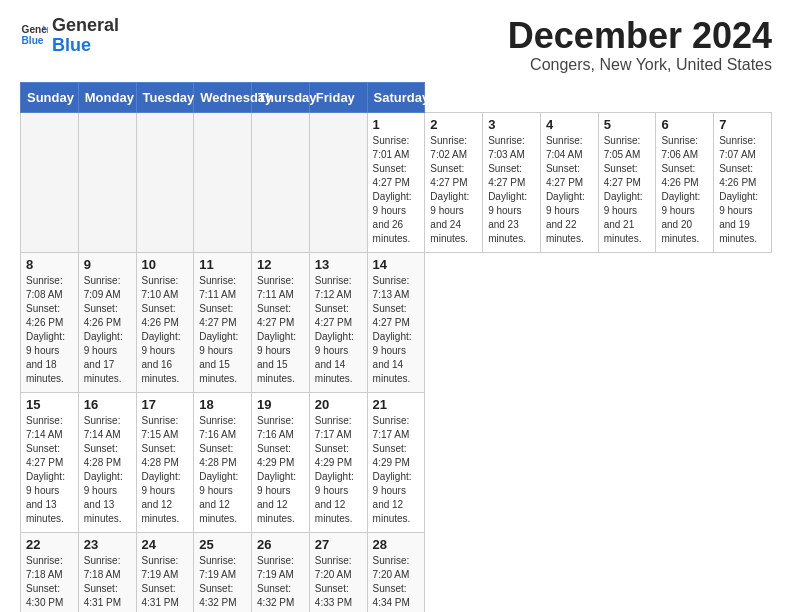 This screenshot has width=792, height=612. I want to click on day-number: 23, so click(108, 544).